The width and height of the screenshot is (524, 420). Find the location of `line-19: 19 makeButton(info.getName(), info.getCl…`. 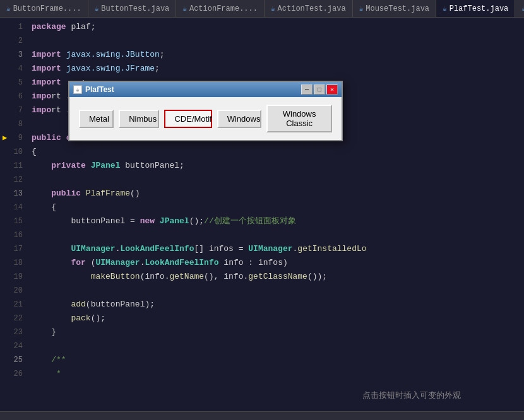

line-19: 19 makeButton(info.getName(), info.getCl… is located at coordinates (262, 277).